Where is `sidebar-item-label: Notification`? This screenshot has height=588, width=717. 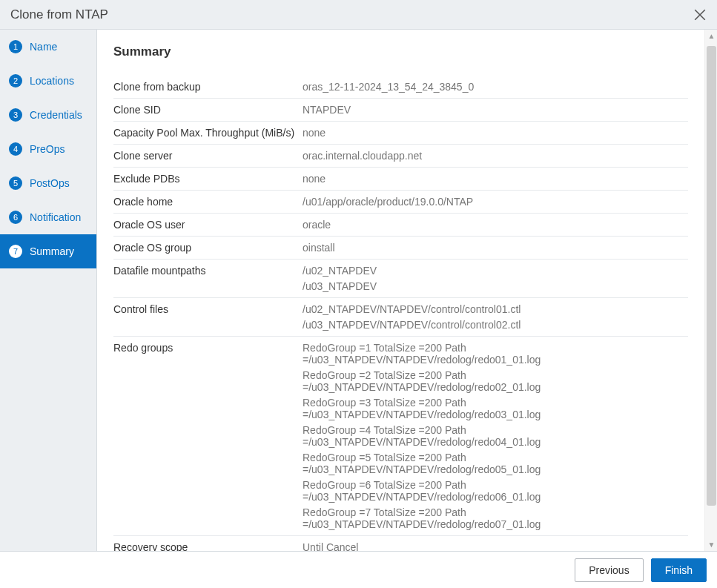
sidebar-item-label: Notification is located at coordinates (55, 217).